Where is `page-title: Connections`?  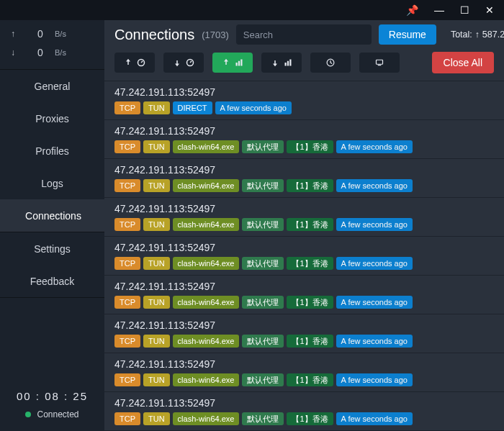
page-title: Connections is located at coordinates (154, 35).